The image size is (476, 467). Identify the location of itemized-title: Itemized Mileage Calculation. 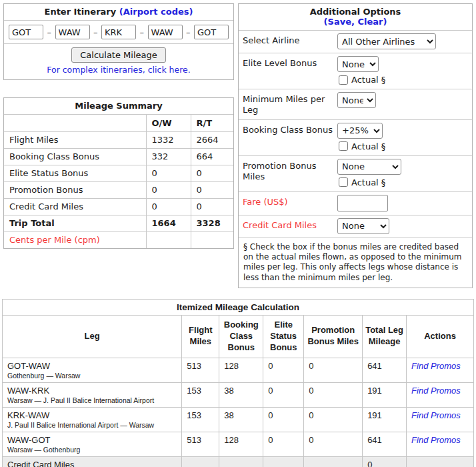
(239, 307).